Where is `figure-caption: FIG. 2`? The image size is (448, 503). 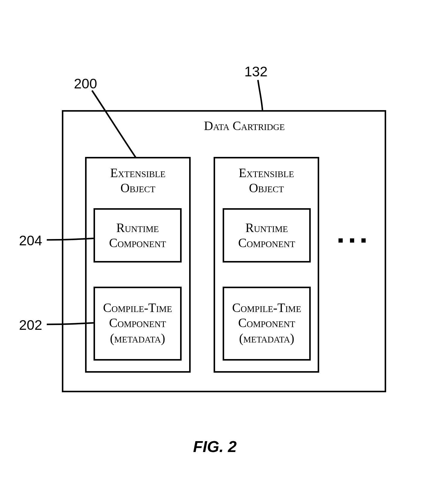 figure-caption: FIG. 2 is located at coordinates (215, 447).